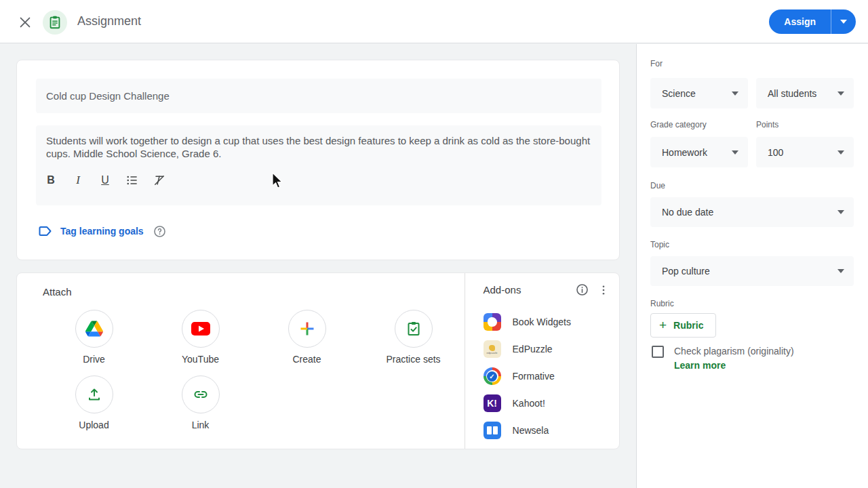 The height and width of the screenshot is (488, 868). Describe the element at coordinates (413, 359) in the screenshot. I see `attach-option-label: Practice sets` at that location.